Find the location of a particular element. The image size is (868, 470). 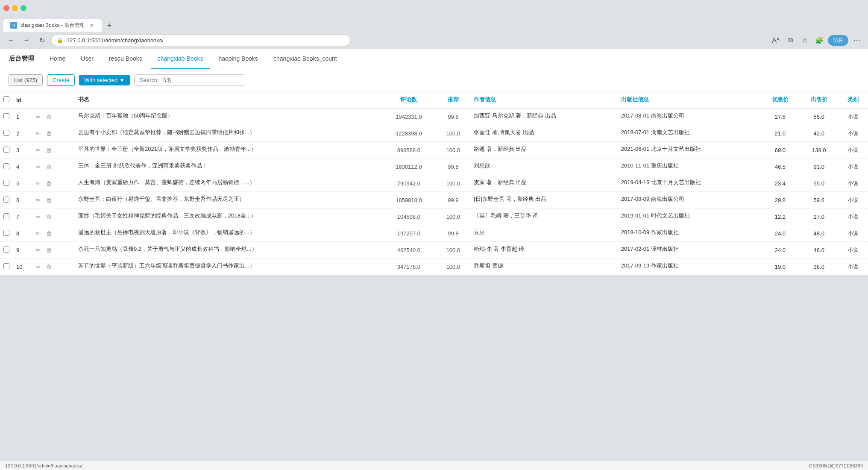

row-saleprice: 48.0 is located at coordinates (819, 233).